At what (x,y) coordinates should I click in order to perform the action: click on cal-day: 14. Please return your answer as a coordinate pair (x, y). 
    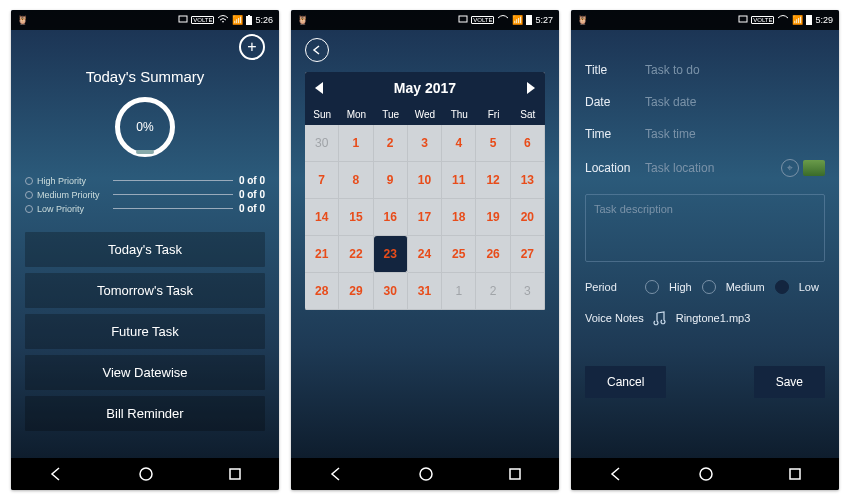
    Looking at the image, I should click on (322, 218).